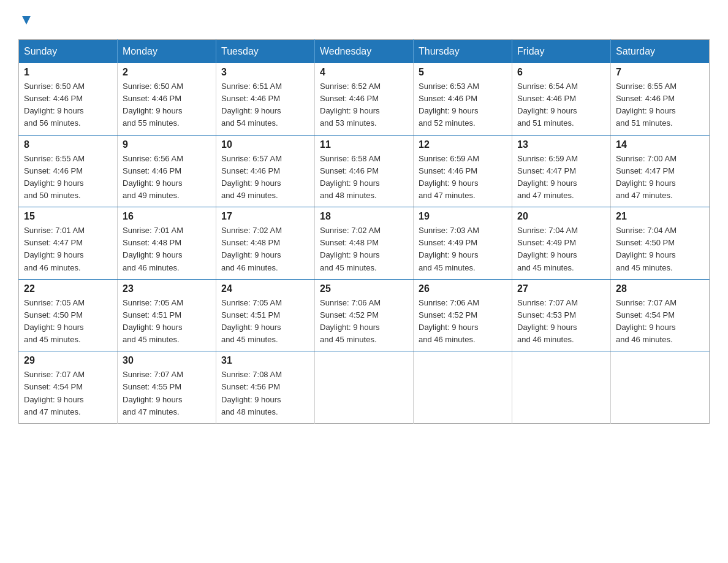 The image size is (728, 563). Describe the element at coordinates (561, 249) in the screenshot. I see `day-info: Sunrise: 7:04 AMSunset: 4:49 PMDaylight:…` at that location.